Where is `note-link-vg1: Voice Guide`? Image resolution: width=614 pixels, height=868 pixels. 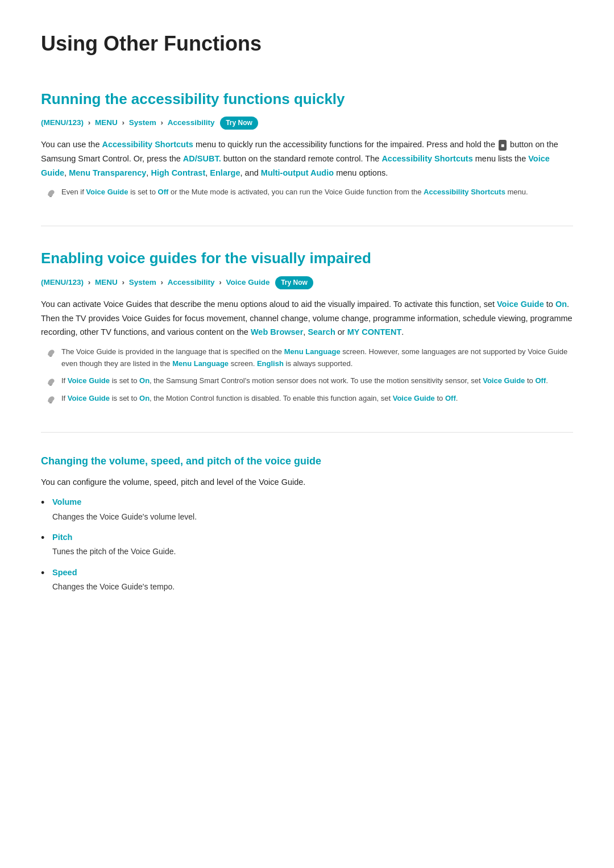
note-link-vg1: Voice Guide is located at coordinates (107, 192).